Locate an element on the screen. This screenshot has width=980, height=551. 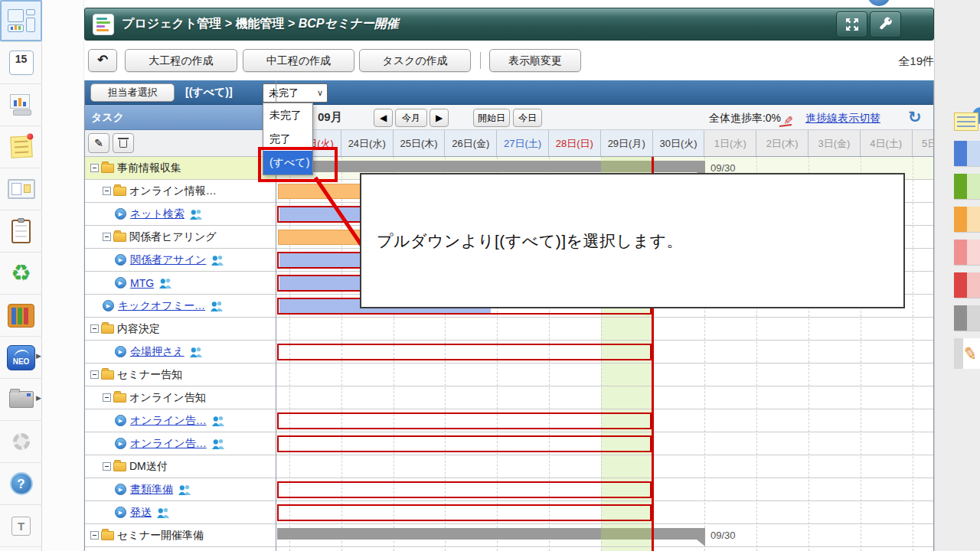
delete-trash-button is located at coordinates (123, 143).